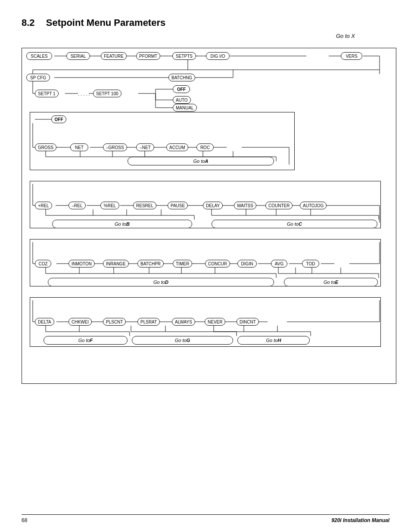 The width and height of the screenshot is (411, 532). I want to click on goto-e-box: Go to E, so click(331, 282).